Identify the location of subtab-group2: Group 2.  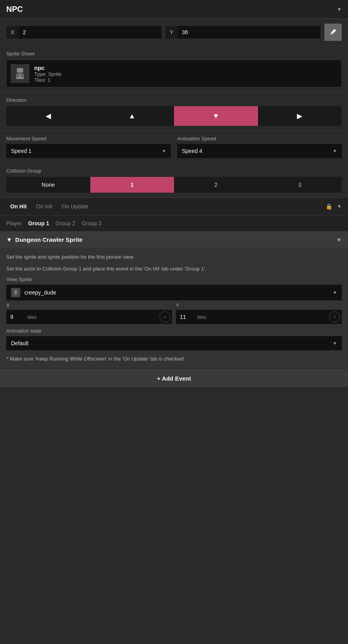
(65, 223).